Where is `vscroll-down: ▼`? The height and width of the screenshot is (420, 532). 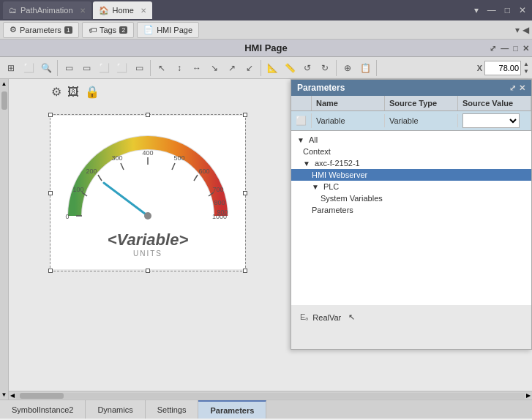
vscroll-down: ▼ is located at coordinates (4, 395).